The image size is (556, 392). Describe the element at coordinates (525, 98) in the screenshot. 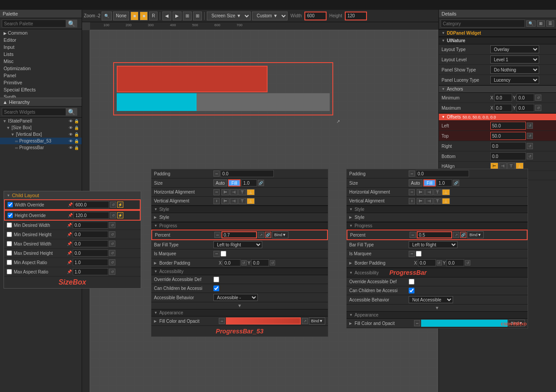

I see `min-y-input` at that location.